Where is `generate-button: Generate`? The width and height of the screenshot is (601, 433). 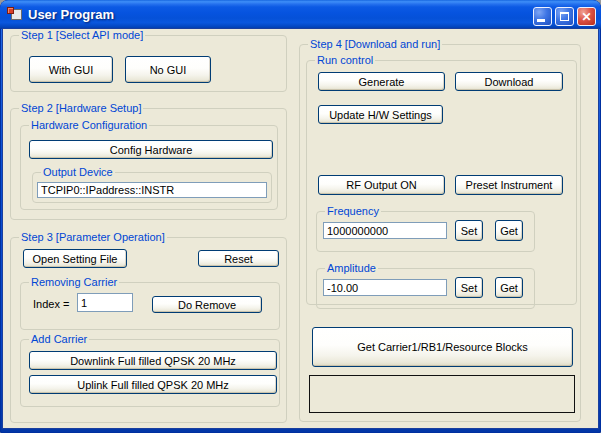
generate-button: Generate is located at coordinates (382, 82).